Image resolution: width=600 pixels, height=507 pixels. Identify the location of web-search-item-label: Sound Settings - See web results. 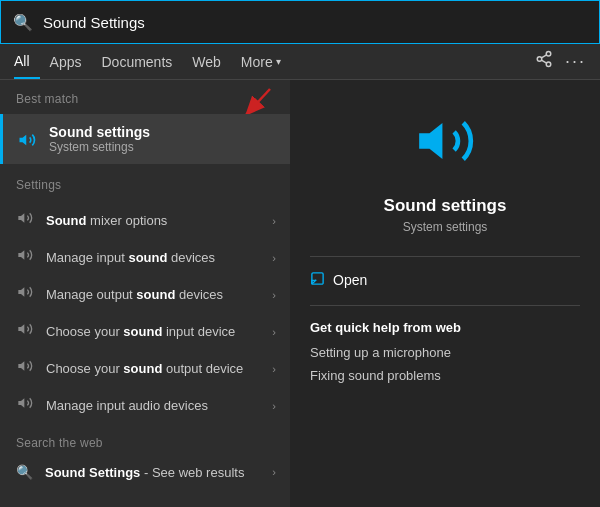
(158, 472).